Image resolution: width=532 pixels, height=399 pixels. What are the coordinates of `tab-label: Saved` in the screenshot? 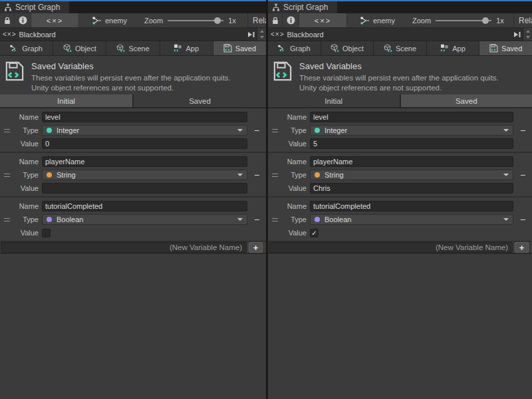 It's located at (512, 49).